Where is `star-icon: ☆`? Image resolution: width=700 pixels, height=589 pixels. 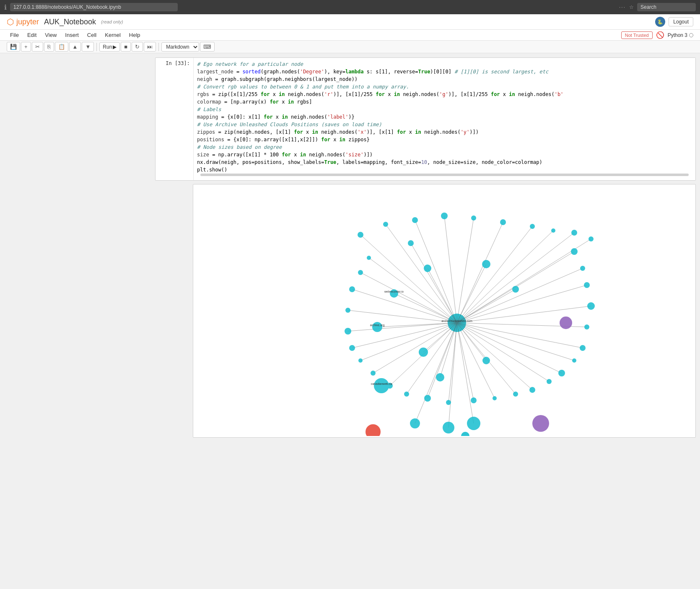
star-icon: ☆ is located at coordinates (631, 7).